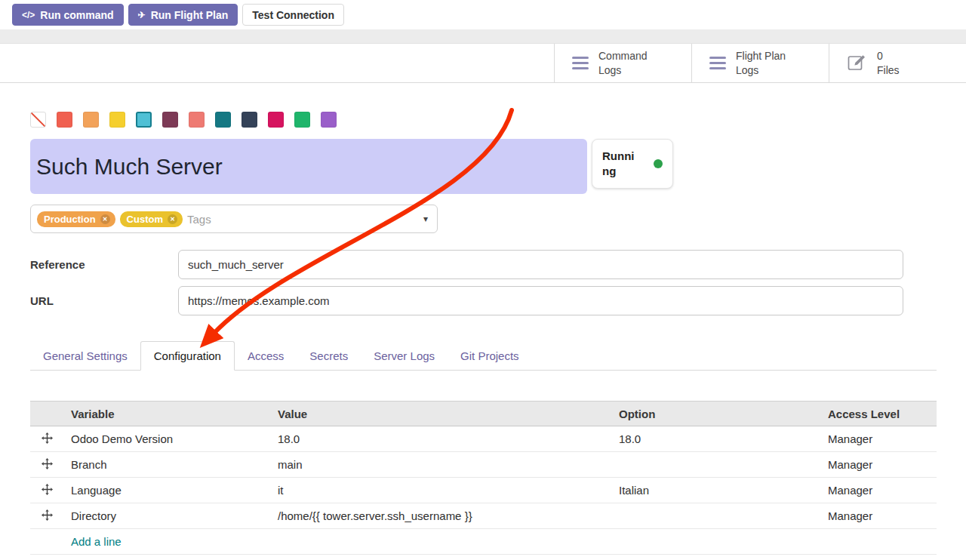 This screenshot has height=560, width=966. What do you see at coordinates (483, 465) in the screenshot?
I see `table-row: Branch main Manager` at bounding box center [483, 465].